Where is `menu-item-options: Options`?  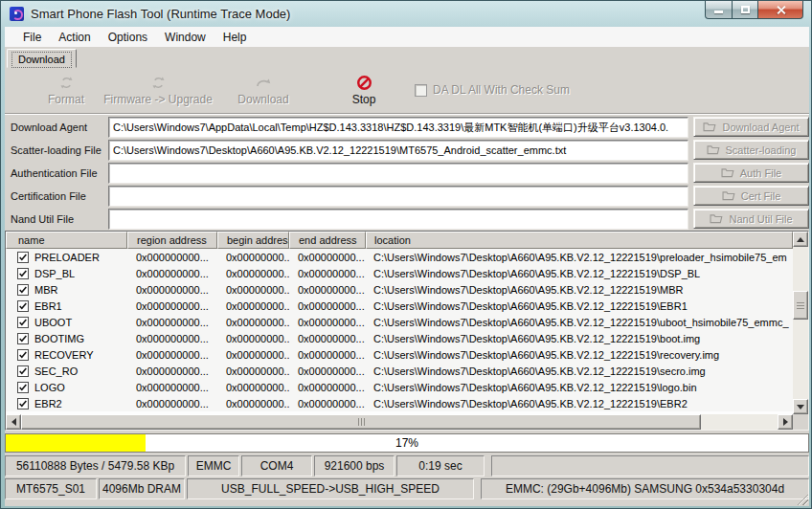 menu-item-options: Options is located at coordinates (128, 37).